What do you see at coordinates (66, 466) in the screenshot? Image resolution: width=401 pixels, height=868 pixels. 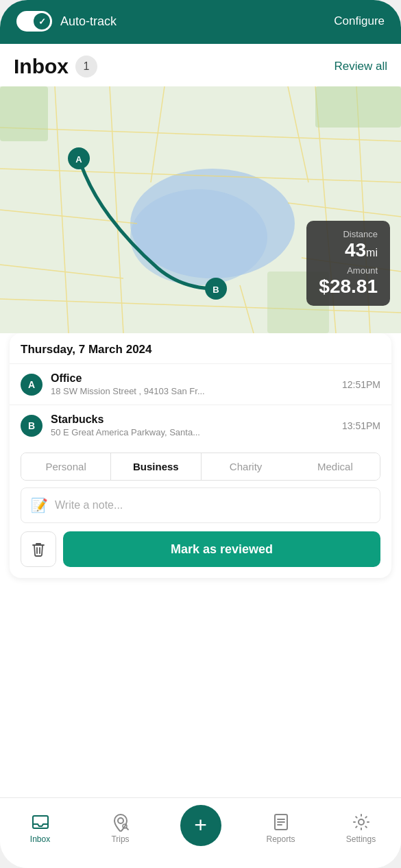 I see `category-tab-personal: Personal` at bounding box center [66, 466].